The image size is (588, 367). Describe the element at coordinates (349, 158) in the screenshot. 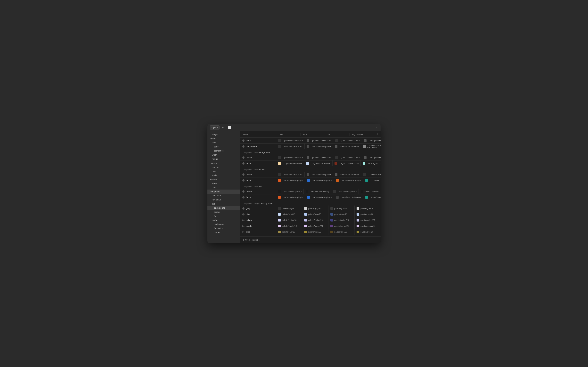

I see `value-tbd-dark: ...ground/common/base` at that location.